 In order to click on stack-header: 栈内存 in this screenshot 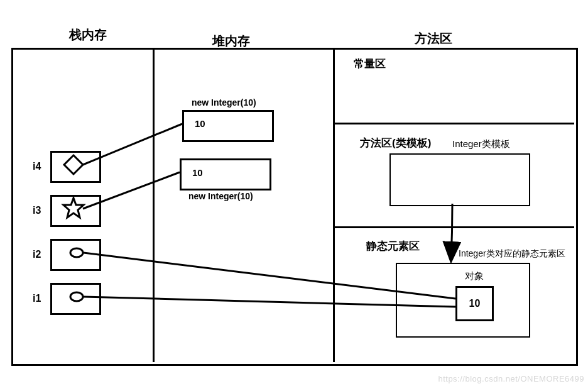, I will do `click(88, 35)`.